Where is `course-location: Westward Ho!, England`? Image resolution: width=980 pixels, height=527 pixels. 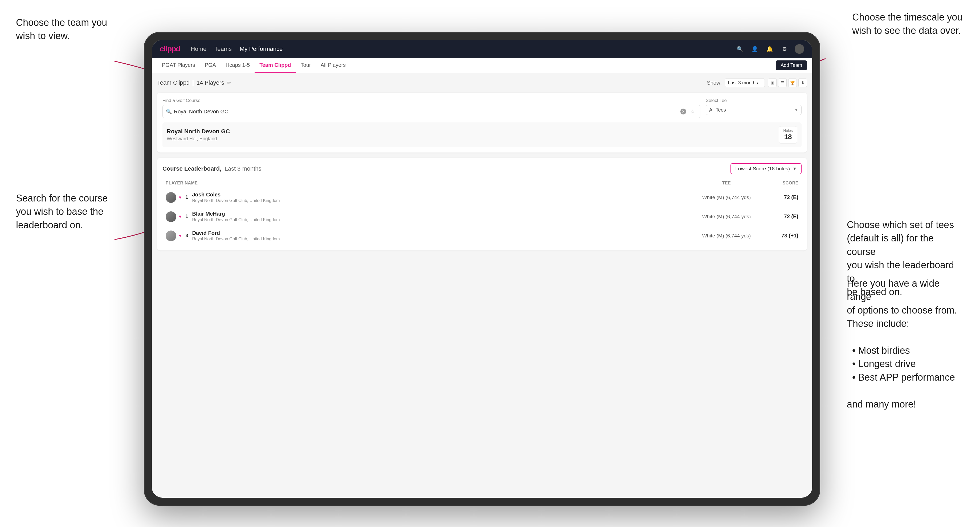 course-location: Westward Ho!, England is located at coordinates (198, 139).